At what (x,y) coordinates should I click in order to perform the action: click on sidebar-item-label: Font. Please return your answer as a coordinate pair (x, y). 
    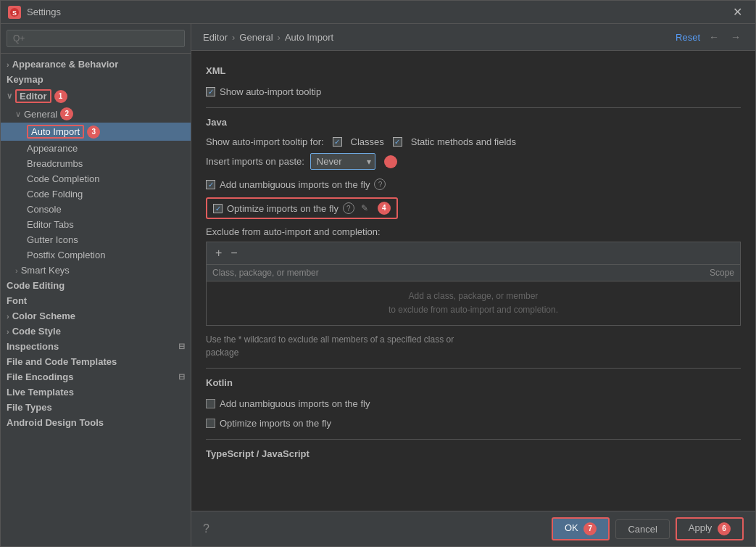
    Looking at the image, I should click on (17, 300).